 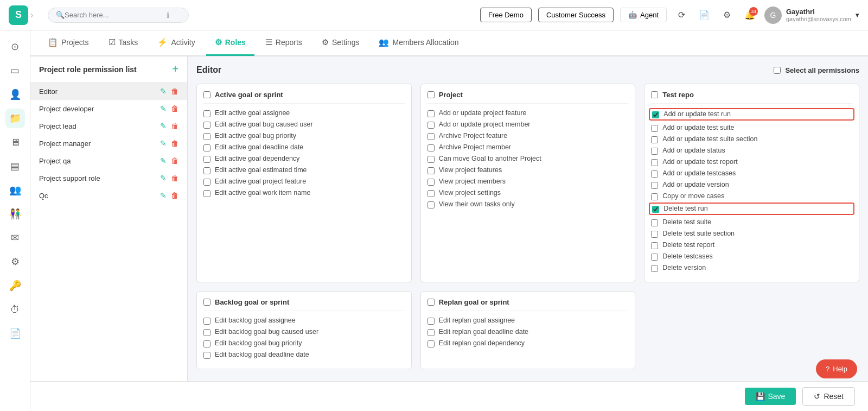 What do you see at coordinates (777, 71) in the screenshot?
I see `select-all-checkbox` at bounding box center [777, 71].